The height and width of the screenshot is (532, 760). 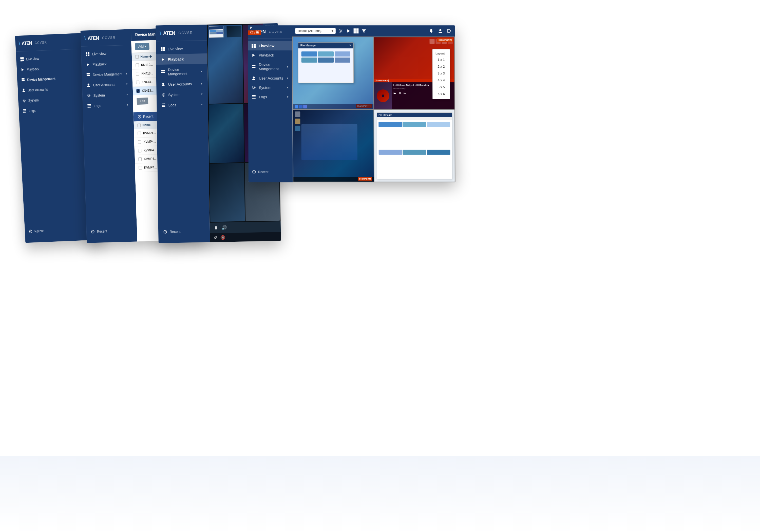 What do you see at coordinates (270, 55) in the screenshot?
I see `nav-playback-4: Playback` at bounding box center [270, 55].